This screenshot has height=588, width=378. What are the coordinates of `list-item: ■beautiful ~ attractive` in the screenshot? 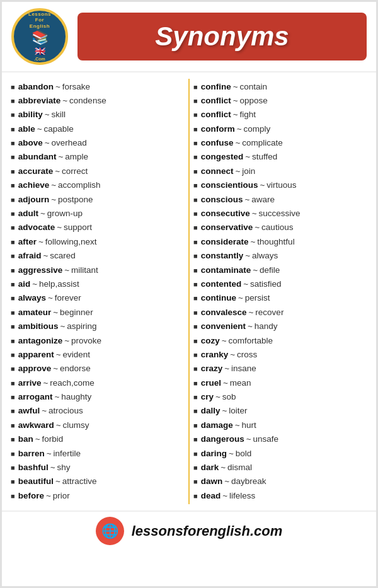 It's located at (98, 481).